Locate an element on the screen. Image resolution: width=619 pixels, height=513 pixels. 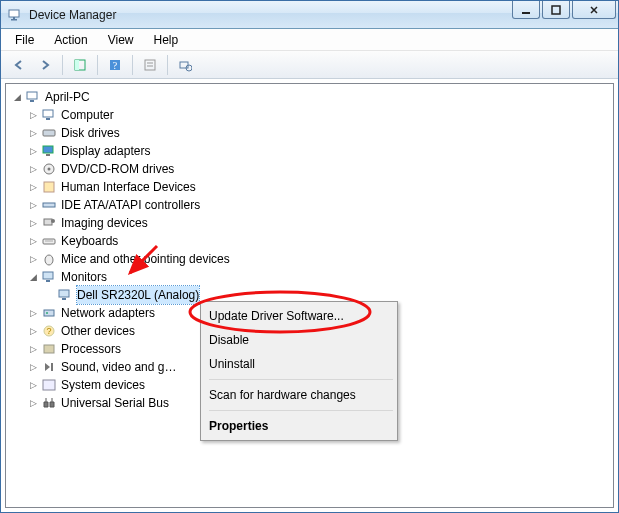
monitor-icon is located at coordinates (65, 295).